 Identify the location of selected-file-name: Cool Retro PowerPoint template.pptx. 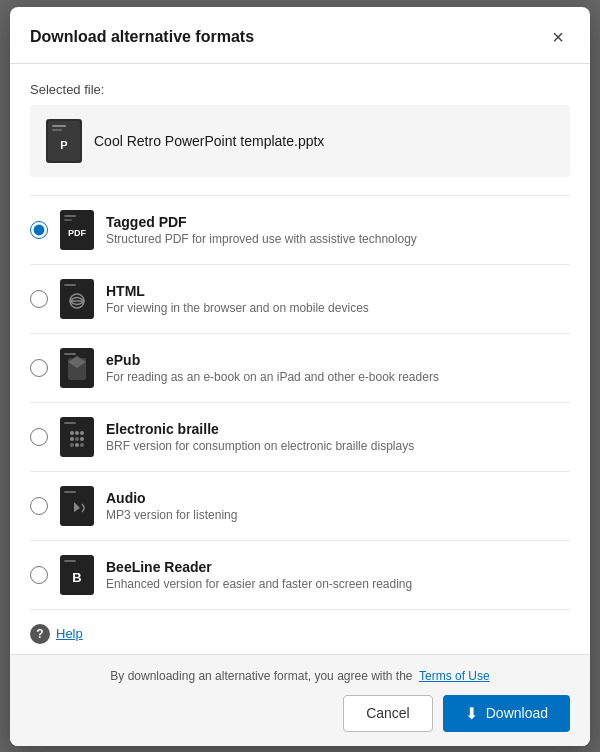
(209, 141).